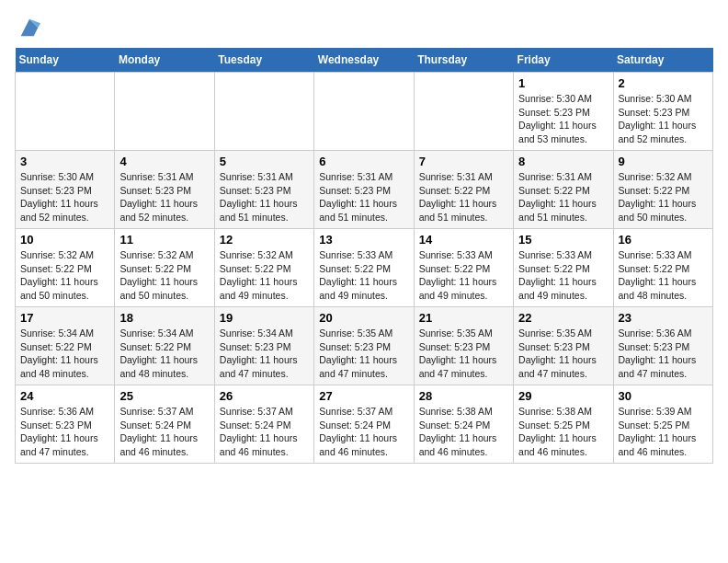 The width and height of the screenshot is (728, 563). I want to click on day-number: 24, so click(64, 396).